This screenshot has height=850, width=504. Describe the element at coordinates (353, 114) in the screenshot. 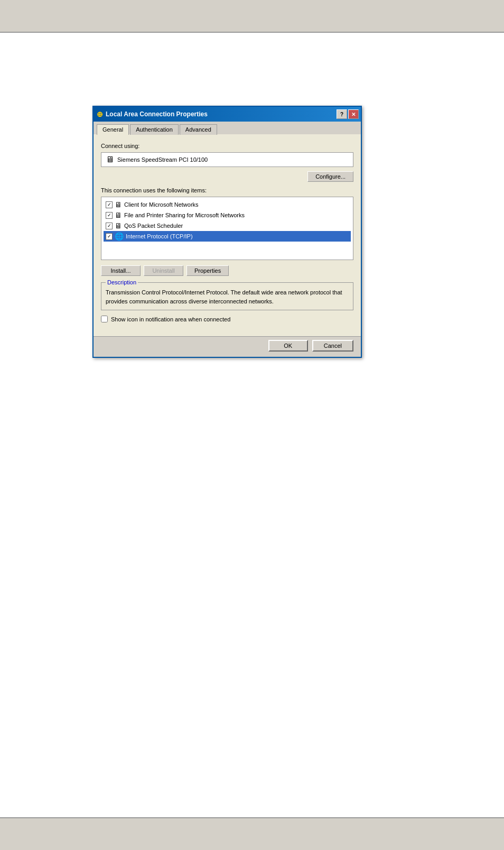

I see `close-button: ✕` at that location.